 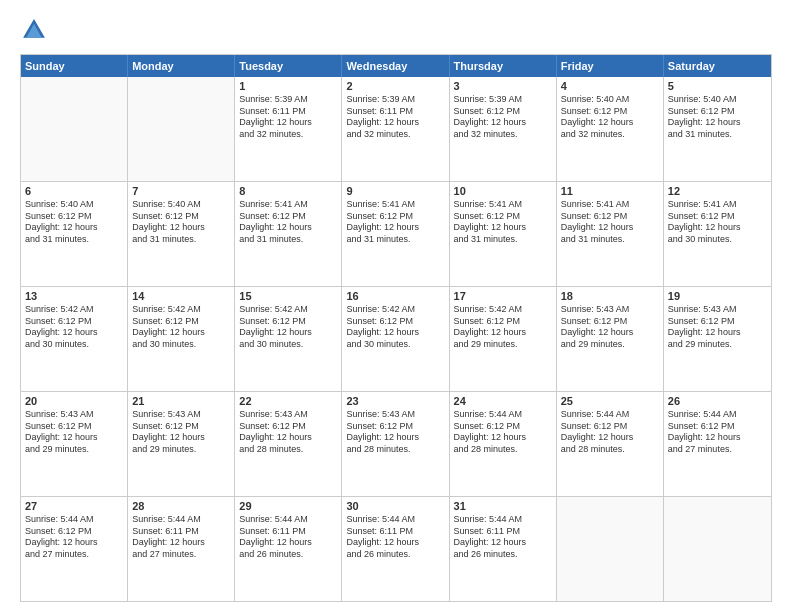 I want to click on calendar-cell: 14Sunrise: 5:42 AM Sunset: 6:12 PM Dayli…, so click(x=182, y=339).